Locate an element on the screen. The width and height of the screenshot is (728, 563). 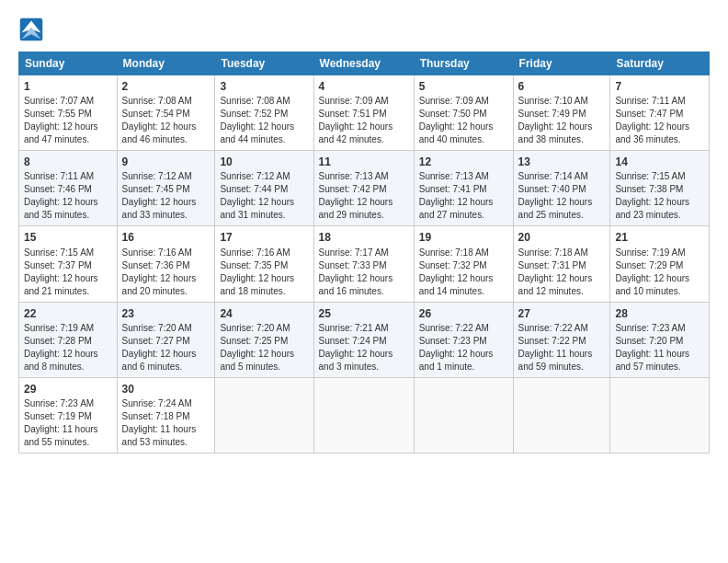
day-info: Sunrise: 7:07 AMSunset: 7:55 PMDaylight:… is located at coordinates (68, 121).